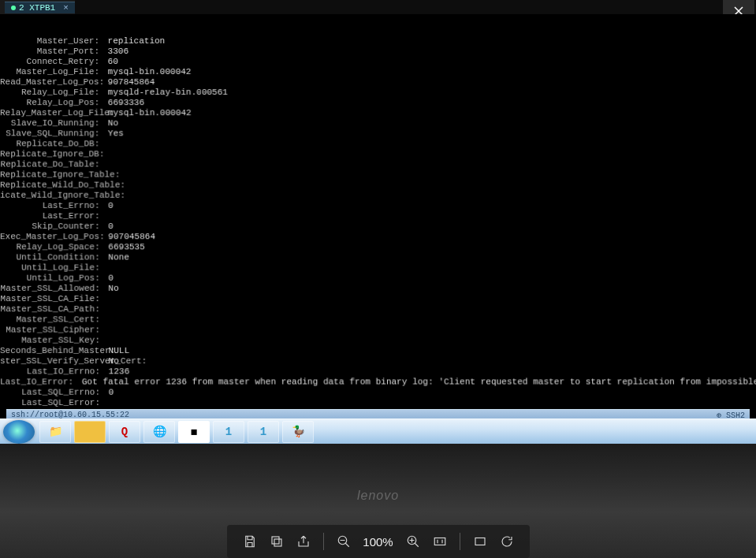  Describe the element at coordinates (159, 432) in the screenshot. I see `globe-icon: 🌐` at that location.